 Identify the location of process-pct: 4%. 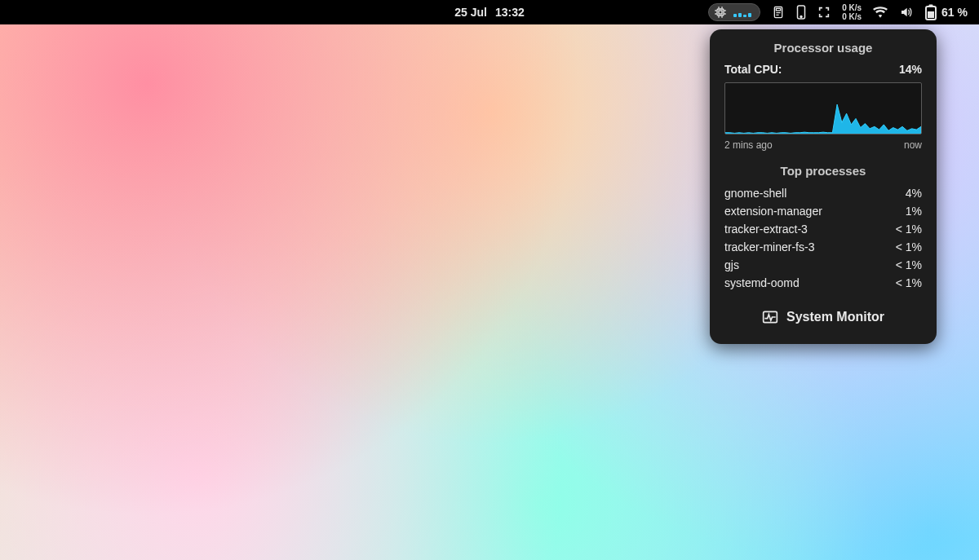
(914, 193).